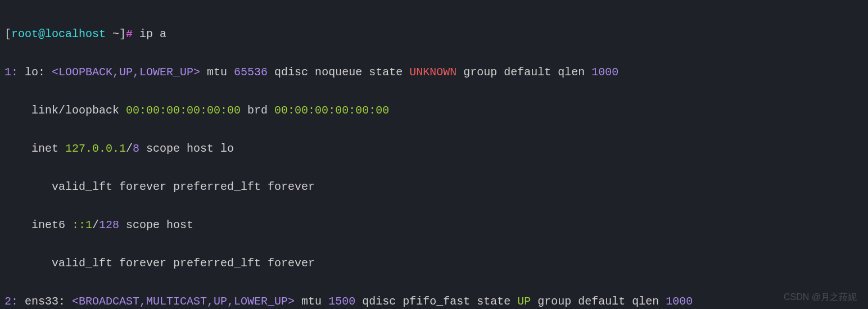 This screenshot has height=309, width=868. I want to click on qdisc-text: qdisc pfifo_fast state, so click(436, 301).